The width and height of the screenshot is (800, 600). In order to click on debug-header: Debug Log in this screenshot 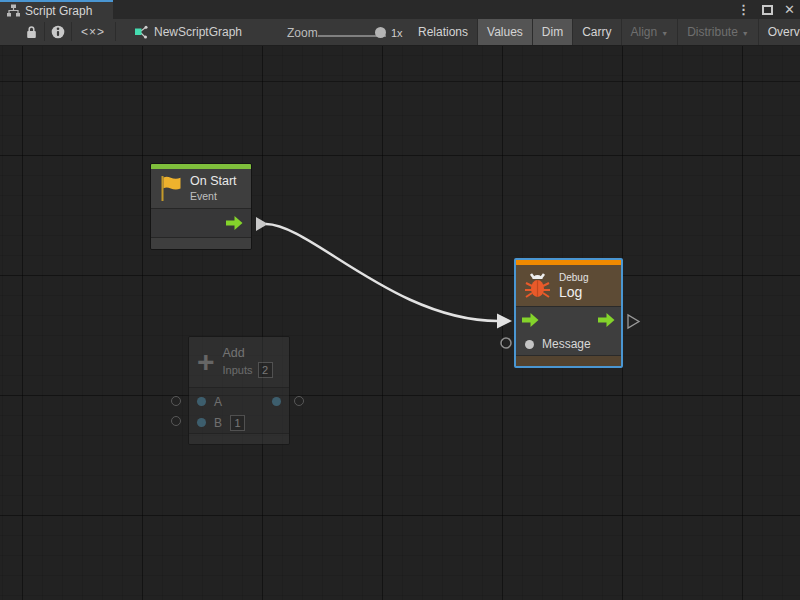, I will do `click(568, 286)`.